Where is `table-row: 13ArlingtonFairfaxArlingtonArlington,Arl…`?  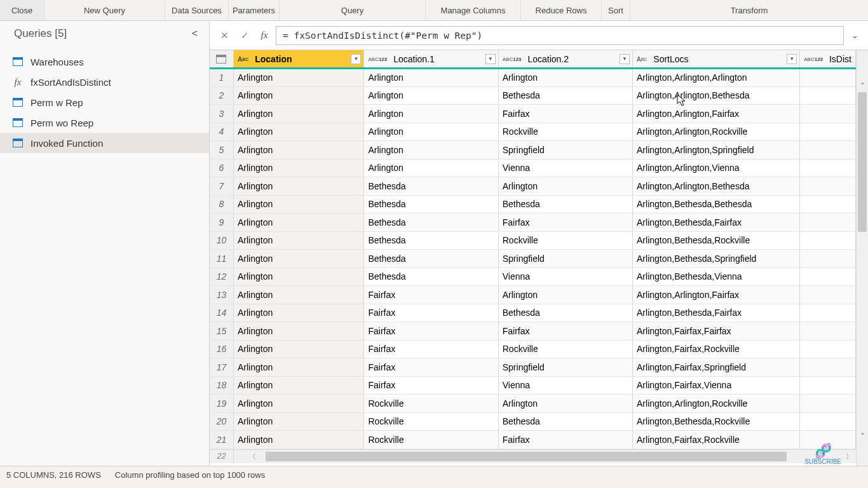 table-row: 13ArlingtonFairfaxArlingtonArlington,Arl… is located at coordinates (532, 295).